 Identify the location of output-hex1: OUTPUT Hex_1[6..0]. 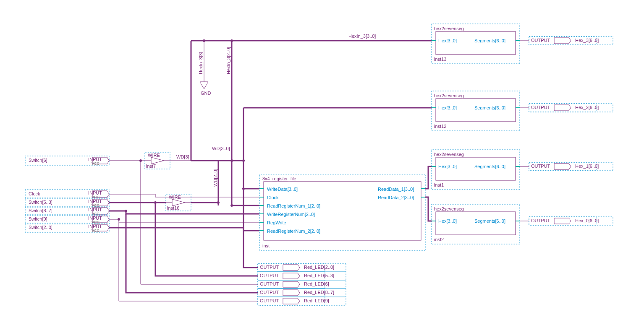
(571, 166).